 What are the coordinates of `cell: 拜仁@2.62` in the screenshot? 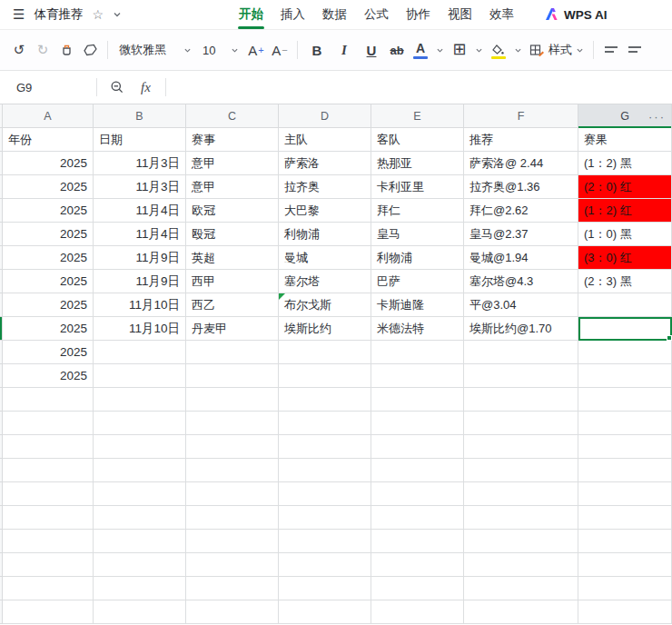 It's located at (521, 211).